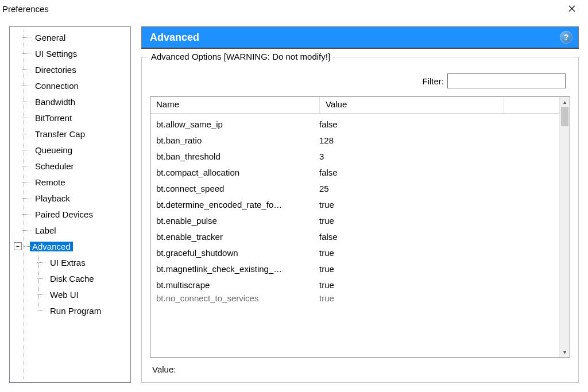  I want to click on list-item: bt.magnetlink_check_existing_…true, so click(355, 269).